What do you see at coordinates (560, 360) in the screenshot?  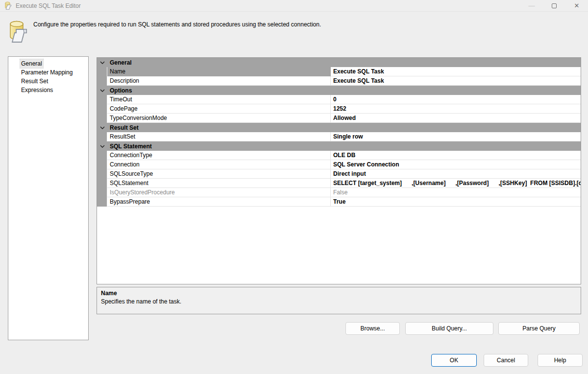 I see `help-button: Help` at bounding box center [560, 360].